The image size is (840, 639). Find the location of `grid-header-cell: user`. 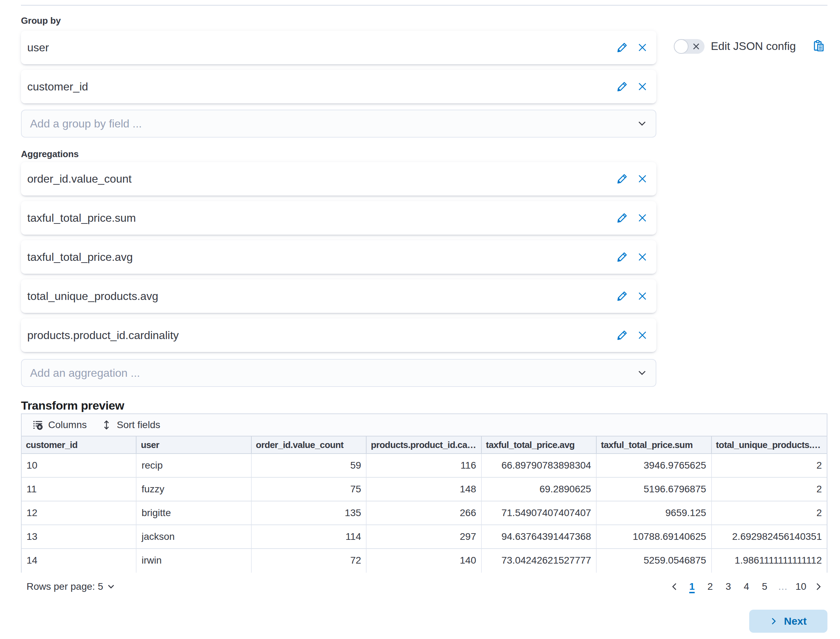

grid-header-cell: user is located at coordinates (194, 445).